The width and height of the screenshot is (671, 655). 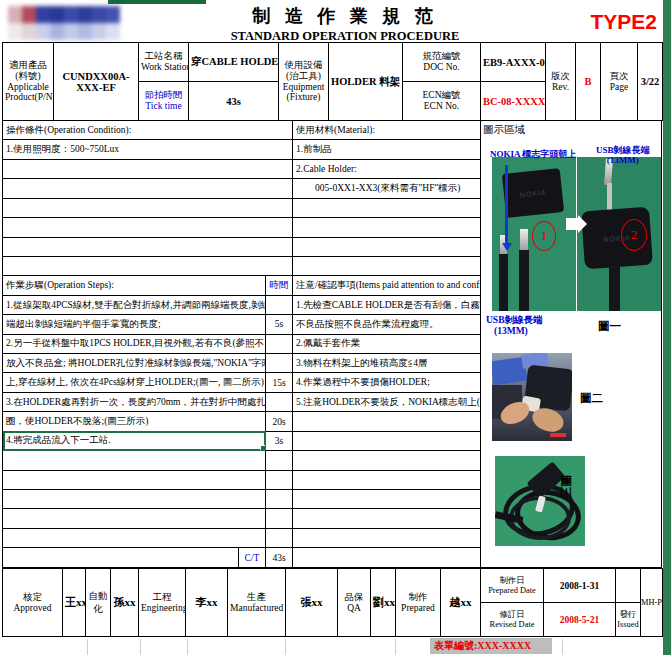 What do you see at coordinates (134, 402) in the screenshot?
I see `step-line: 3.在HOLDER處再對折一次，長度約70mm，并在對折中間處扎上橡皮` at bounding box center [134, 402].